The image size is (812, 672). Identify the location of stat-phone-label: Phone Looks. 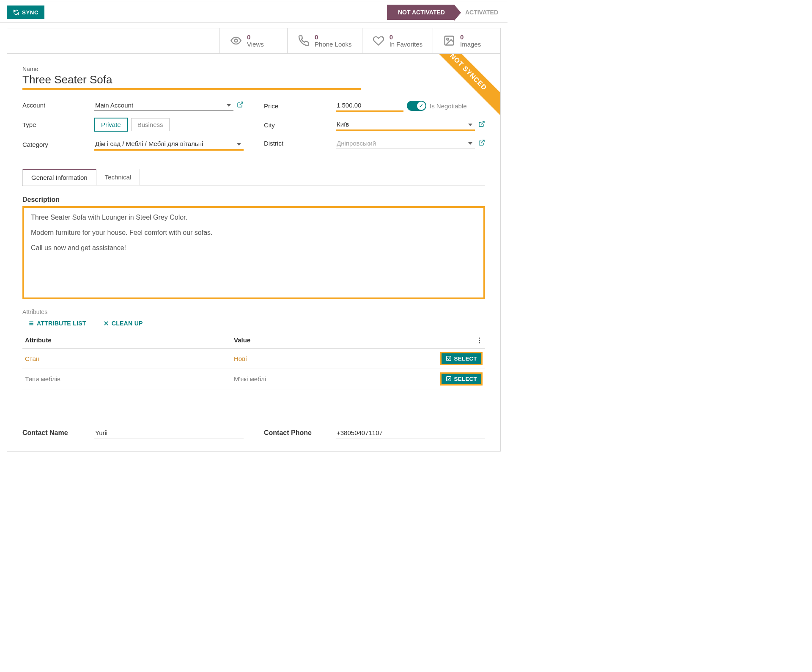
(333, 44).